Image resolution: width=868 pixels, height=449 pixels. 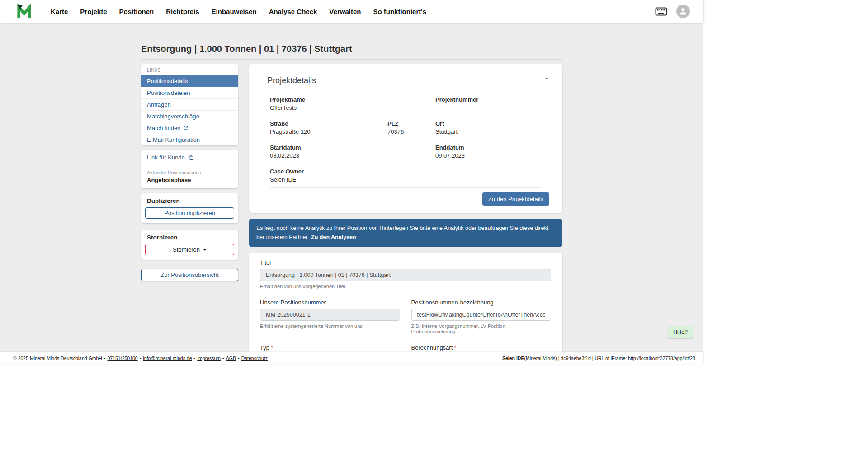 I want to click on sidebar-item-match-finden: Match finden, so click(x=190, y=128).